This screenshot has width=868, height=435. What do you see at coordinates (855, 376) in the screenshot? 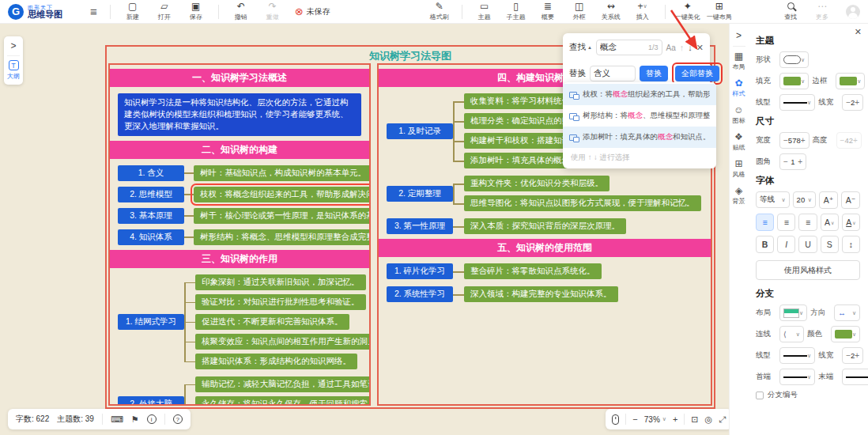
I see `line-end-dropdown: ∨` at bounding box center [855, 376].